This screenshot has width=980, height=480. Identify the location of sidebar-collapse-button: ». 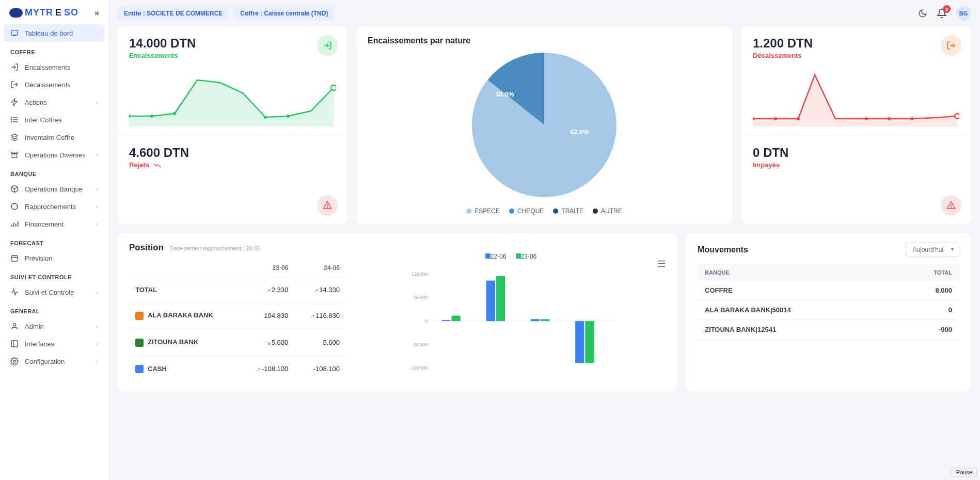
(97, 13).